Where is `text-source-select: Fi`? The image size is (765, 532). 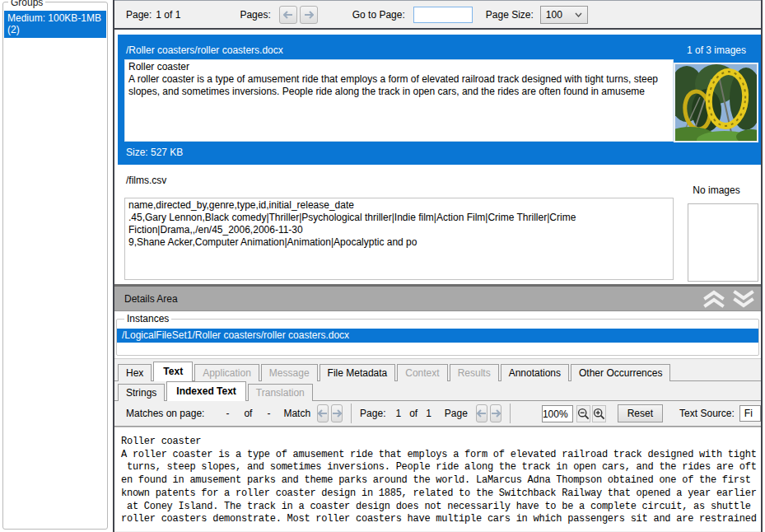
text-source-select: Fi is located at coordinates (750, 413).